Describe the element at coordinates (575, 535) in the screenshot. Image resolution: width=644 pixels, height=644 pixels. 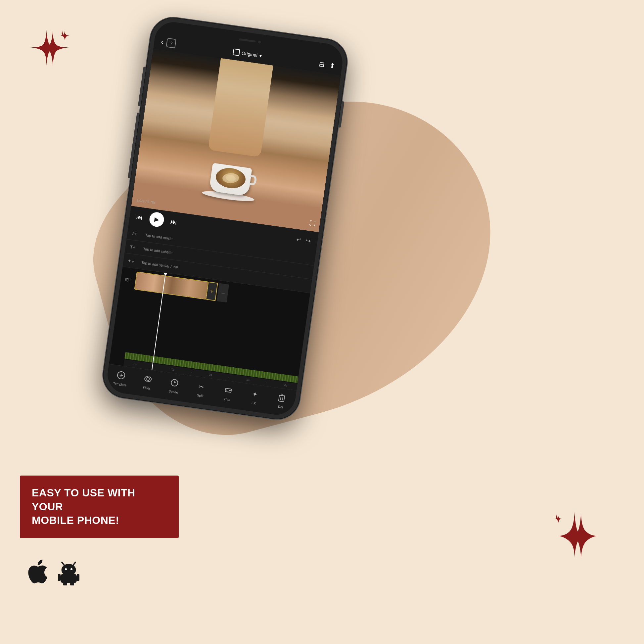
I see `sparkle-bottom-right-icon` at that location.